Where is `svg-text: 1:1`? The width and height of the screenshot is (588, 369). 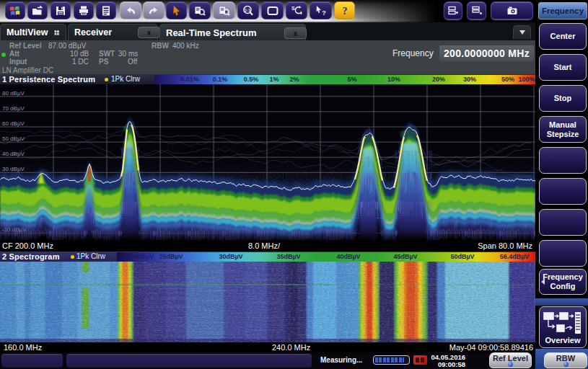
svg-text: 1:1 is located at coordinates (247, 9).